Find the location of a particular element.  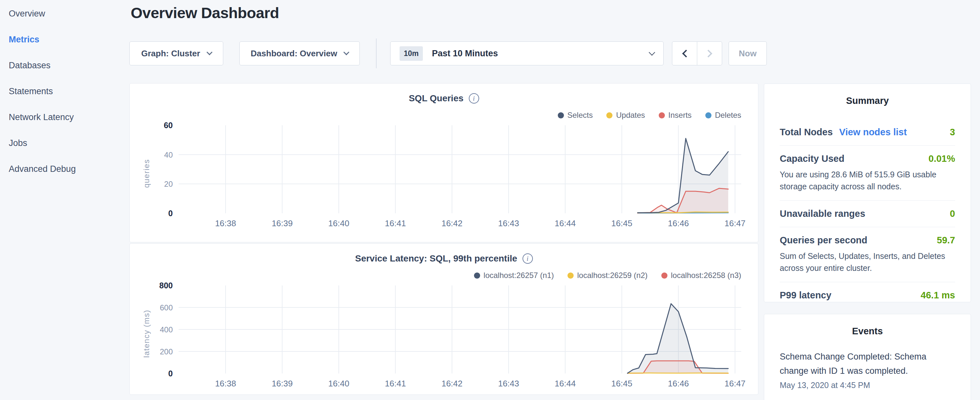

summary-description: You are using 28.6 MiB of 515.9 GiB usab… is located at coordinates (867, 180).